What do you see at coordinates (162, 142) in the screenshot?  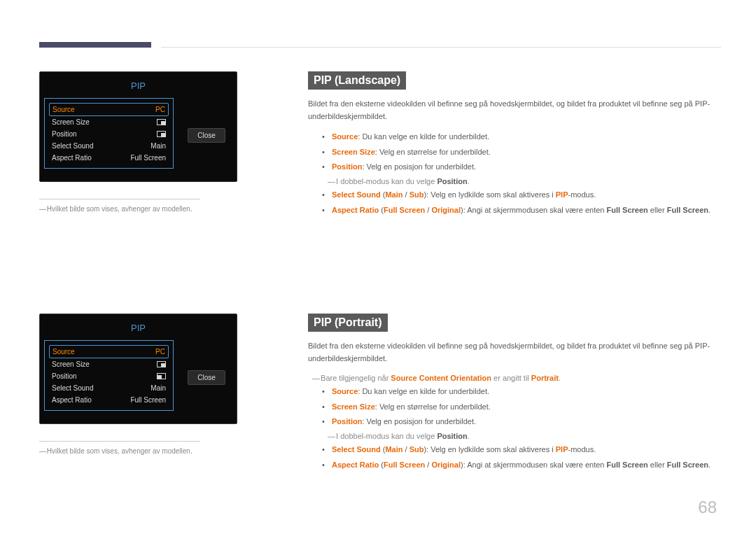 I see `osd-panel-landscape: PIP Source PC Screen Size Position Selec…` at bounding box center [162, 142].